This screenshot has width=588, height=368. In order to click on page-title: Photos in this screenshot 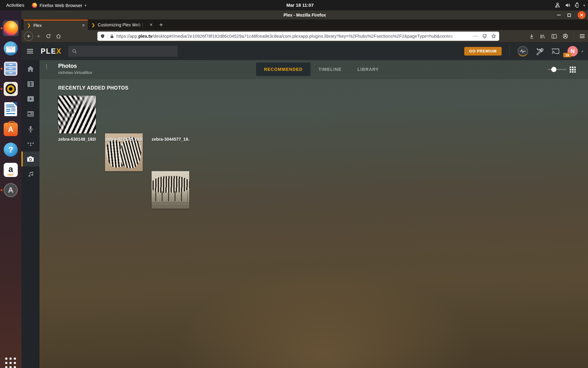, I will do `click(67, 66)`.